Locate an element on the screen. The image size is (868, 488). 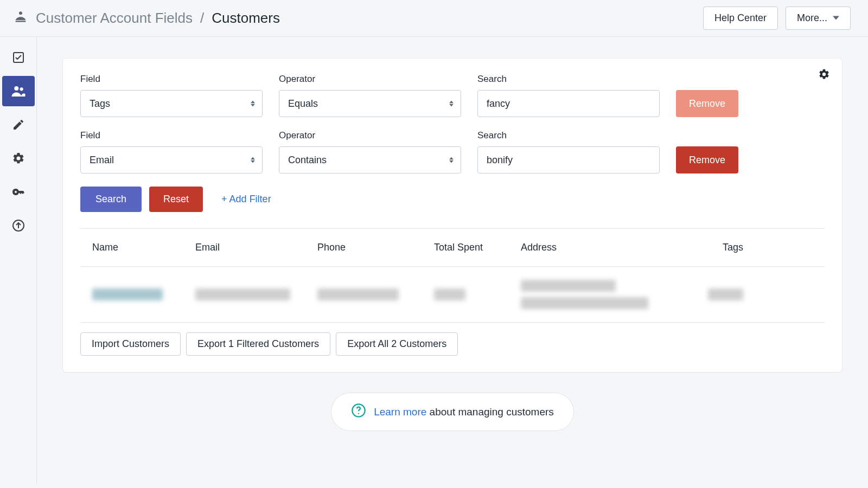
breadcrumb-current: Customers is located at coordinates (246, 18).